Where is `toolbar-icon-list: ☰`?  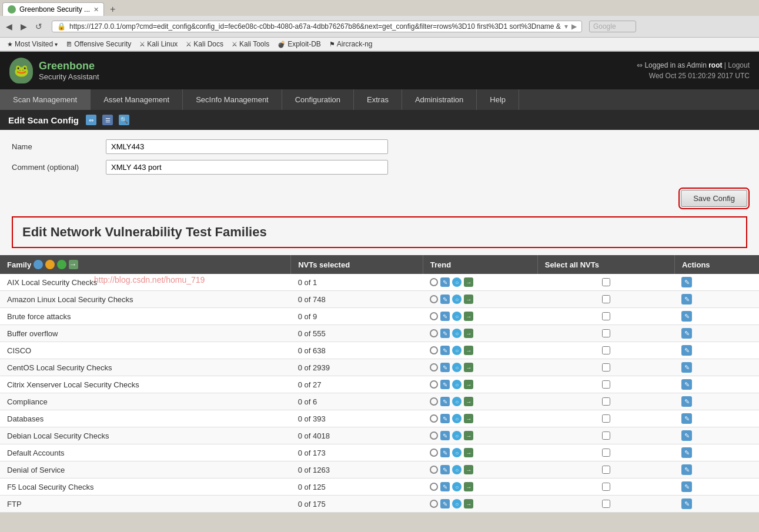 toolbar-icon-list: ☰ is located at coordinates (108, 120).